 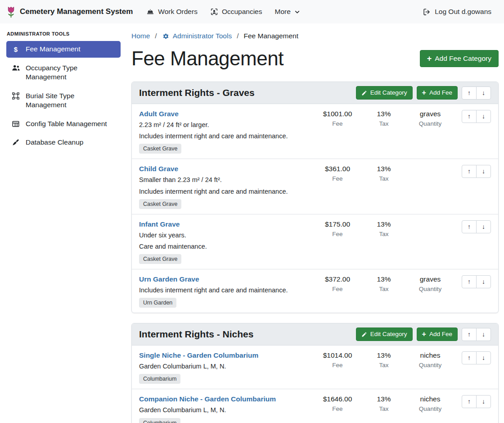 What do you see at coordinates (424, 334) in the screenshot?
I see `plus-icon: +` at bounding box center [424, 334].